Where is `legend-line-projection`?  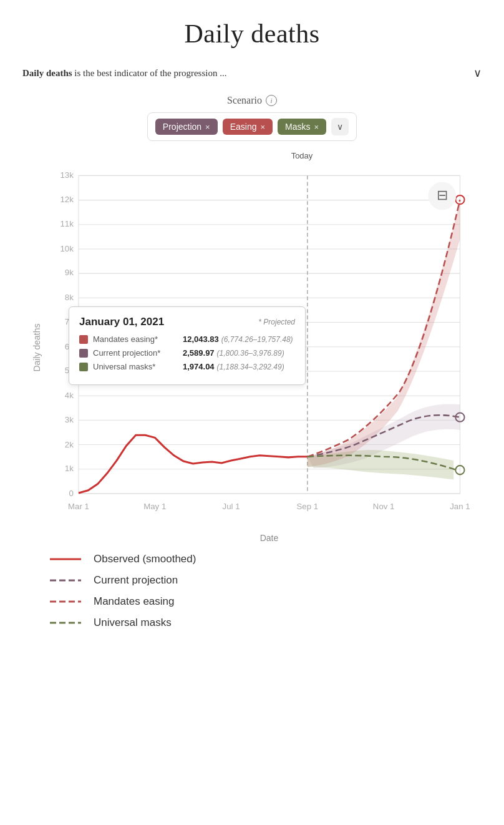
legend-line-projection is located at coordinates (65, 580).